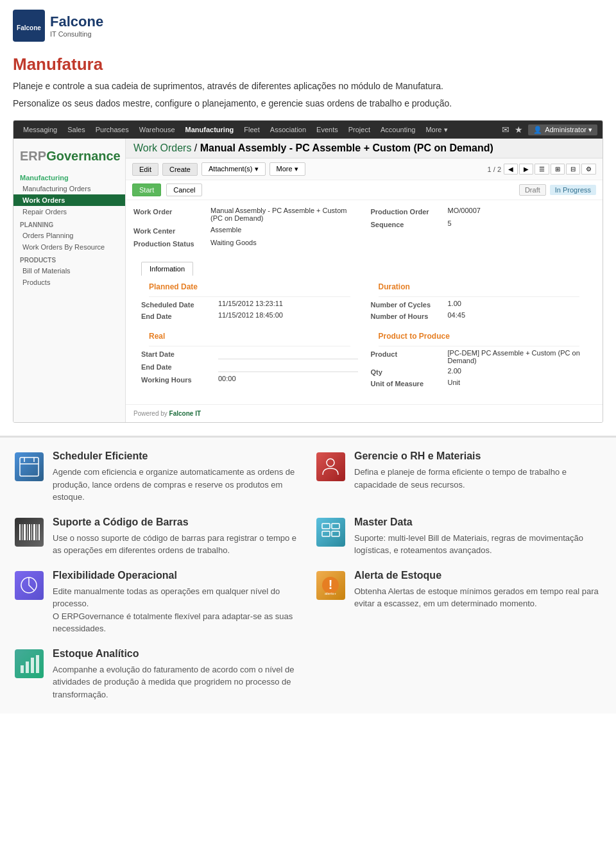  Describe the element at coordinates (479, 371) in the screenshot. I see `qty-row: Qty 2.00` at that location.